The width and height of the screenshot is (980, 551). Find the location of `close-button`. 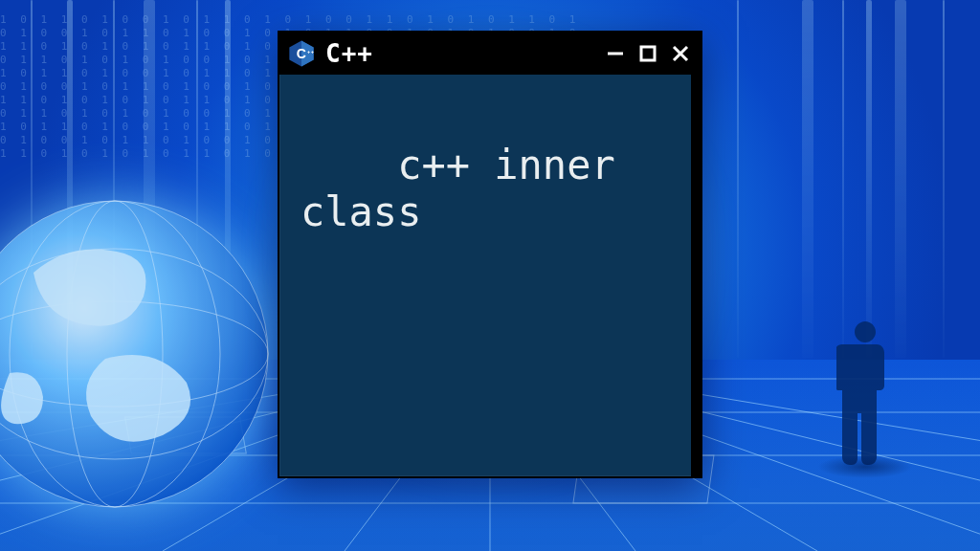

close-button is located at coordinates (680, 54).